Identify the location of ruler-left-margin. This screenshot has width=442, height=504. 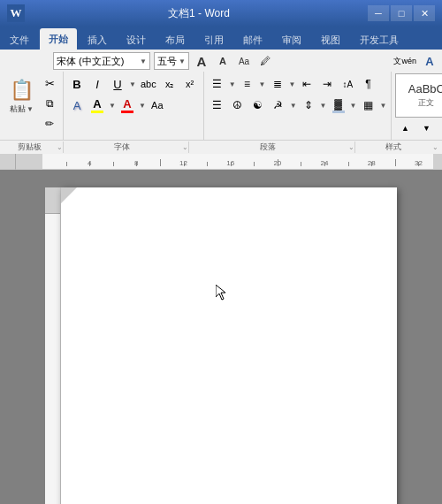
(29, 161).